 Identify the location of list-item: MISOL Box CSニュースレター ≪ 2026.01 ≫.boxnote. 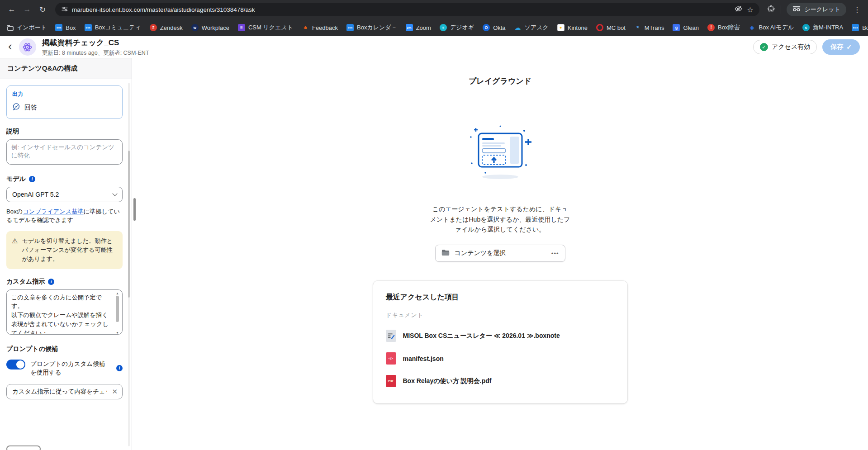
(500, 336).